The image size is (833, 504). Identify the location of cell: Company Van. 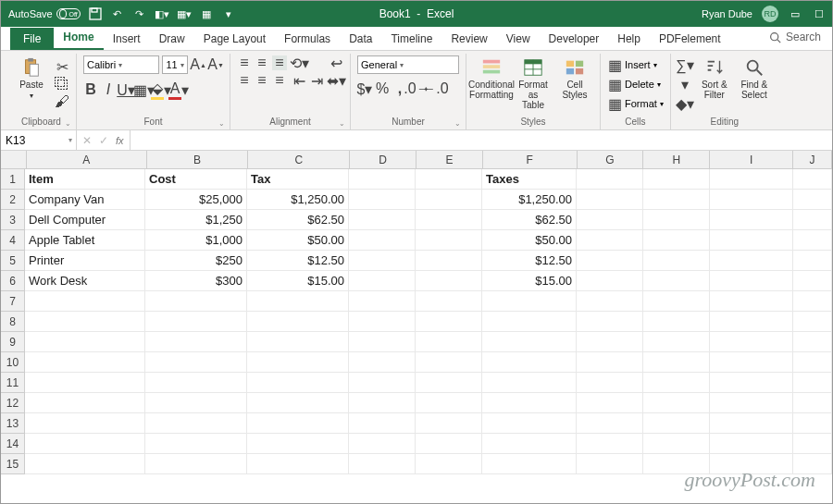
(85, 200).